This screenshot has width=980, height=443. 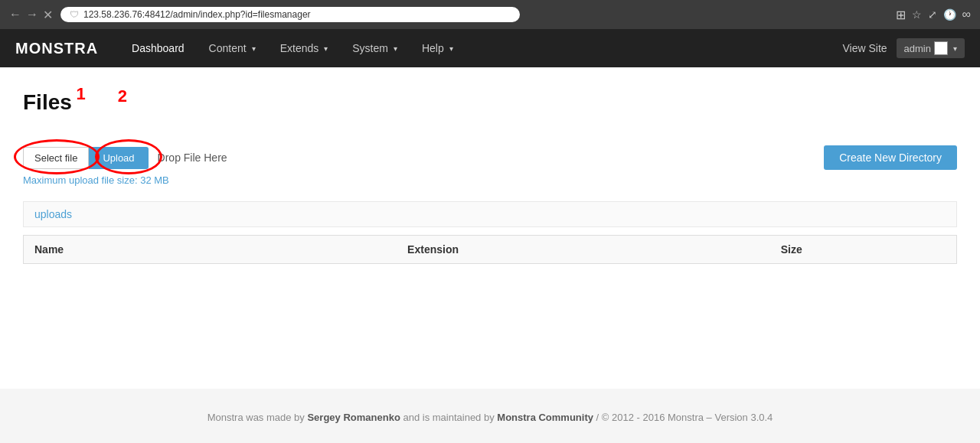 I want to click on drop-text: Drop File Here, so click(x=193, y=158).